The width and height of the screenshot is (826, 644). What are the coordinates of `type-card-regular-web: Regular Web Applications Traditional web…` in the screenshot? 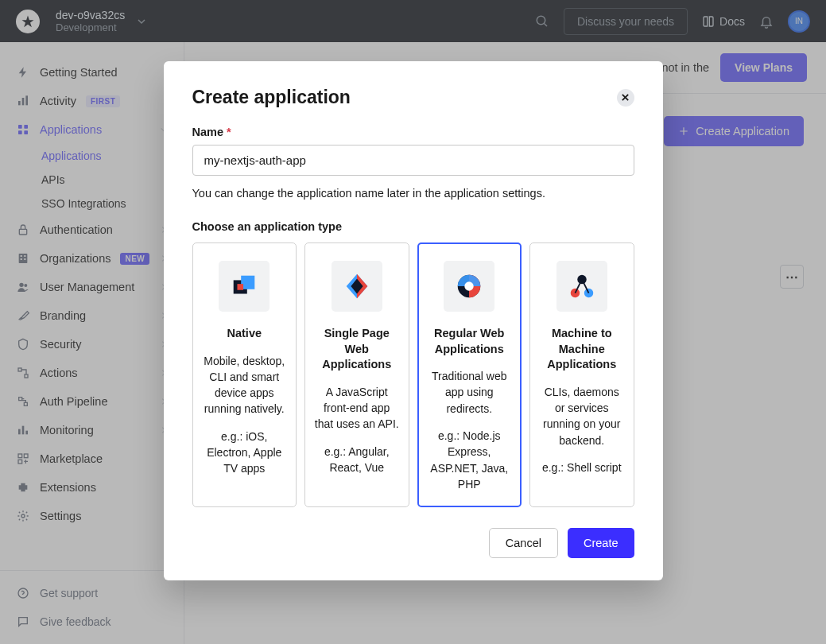 It's located at (470, 375).